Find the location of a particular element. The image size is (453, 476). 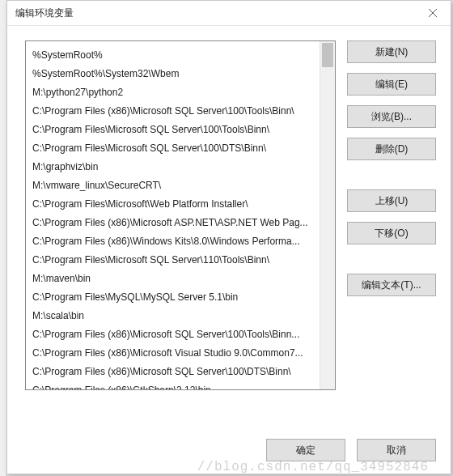

list-item: M:\graphviz\bin is located at coordinates (183, 167).